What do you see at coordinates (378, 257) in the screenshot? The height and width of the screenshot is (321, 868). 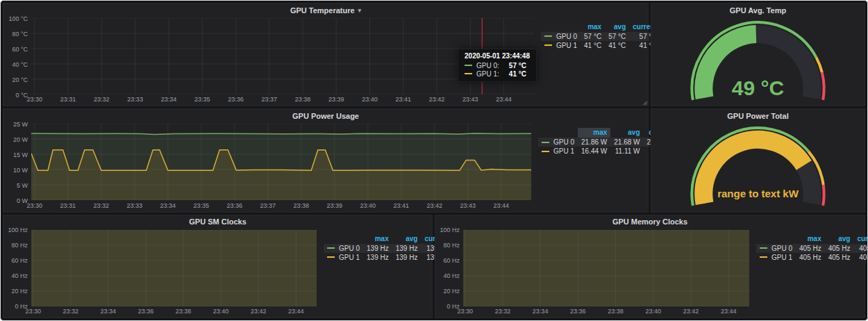 I see `legend-stat: 139 Hz` at bounding box center [378, 257].